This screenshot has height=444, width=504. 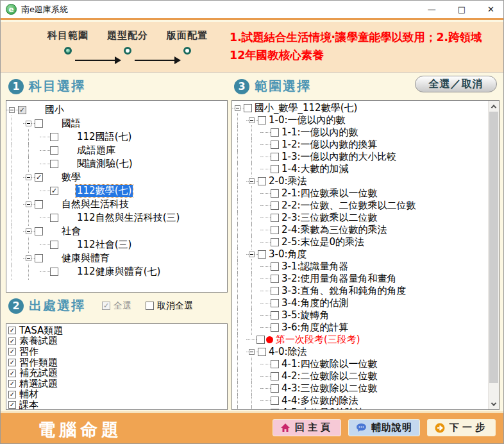 What do you see at coordinates (117, 341) in the screenshot?
I see `source-list-item: ✓素養試題` at bounding box center [117, 341].